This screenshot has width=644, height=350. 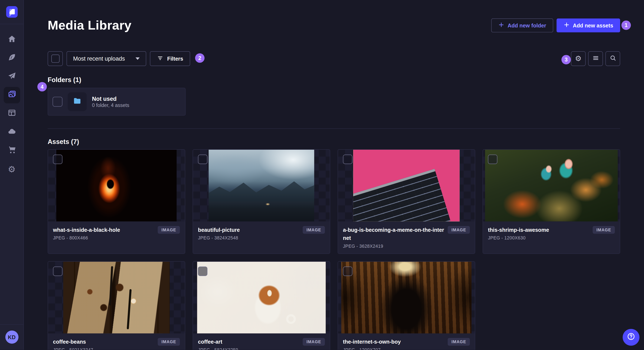 I want to click on user-avatar: KD, so click(x=12, y=337).